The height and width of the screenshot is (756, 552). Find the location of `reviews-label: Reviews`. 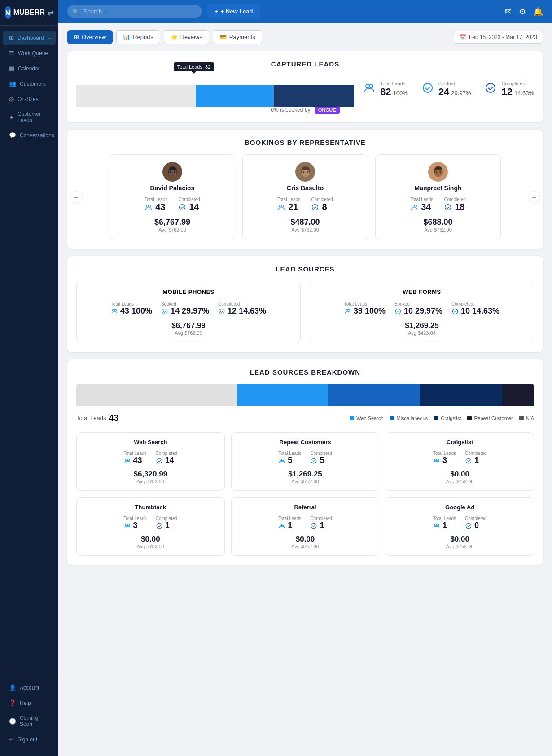

reviews-label: Reviews is located at coordinates (191, 37).